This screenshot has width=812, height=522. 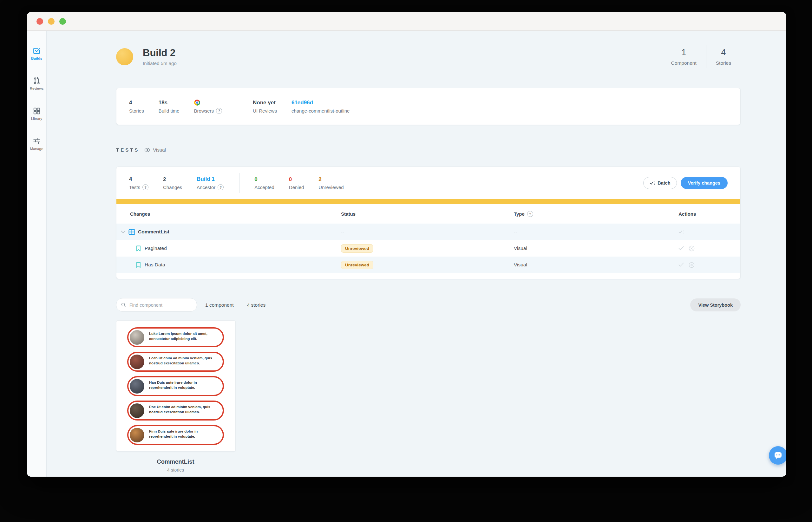 I want to click on build-time-stat: 18s Build time, so click(x=169, y=106).